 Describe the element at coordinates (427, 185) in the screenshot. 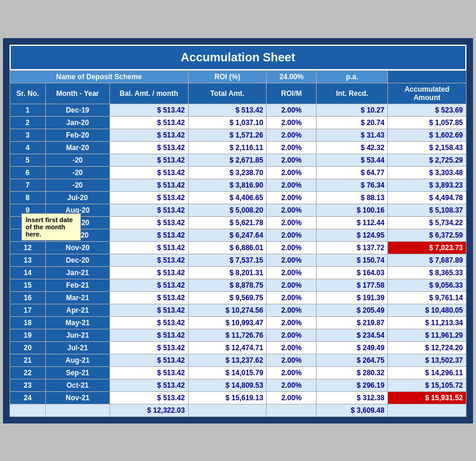

I see `cell-acc: $ 3,893.23` at that location.